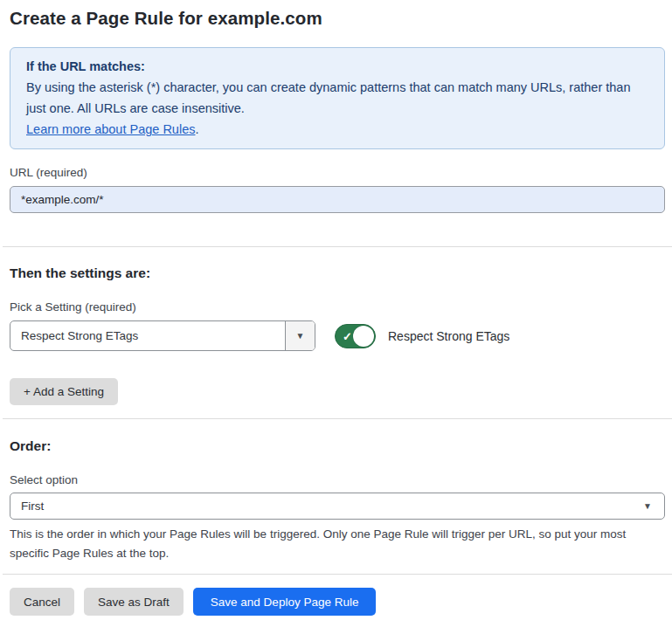 This screenshot has height=627, width=672. I want to click on url-input, so click(337, 199).